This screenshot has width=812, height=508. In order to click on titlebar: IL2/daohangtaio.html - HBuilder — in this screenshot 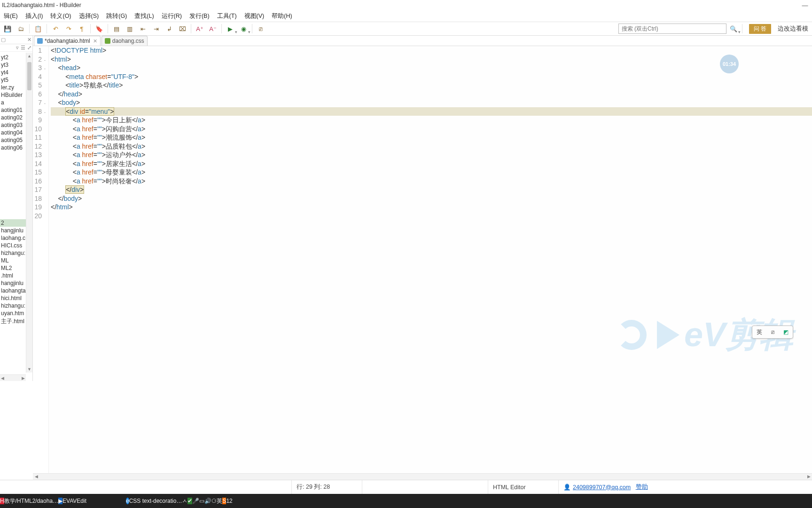, I will do `click(406, 5)`.